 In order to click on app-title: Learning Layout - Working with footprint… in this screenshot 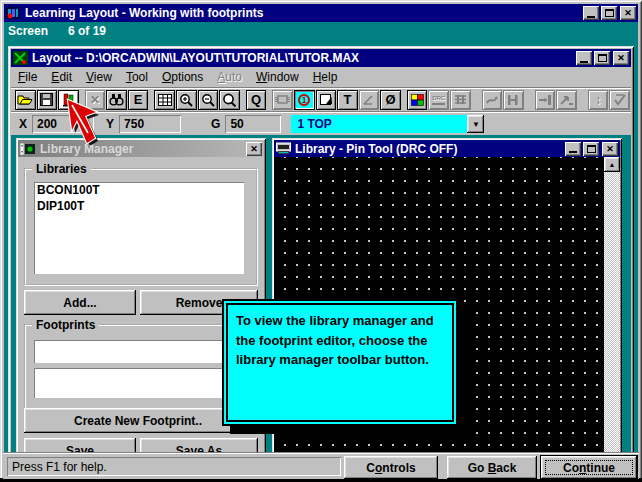, I will do `click(303, 13)`.